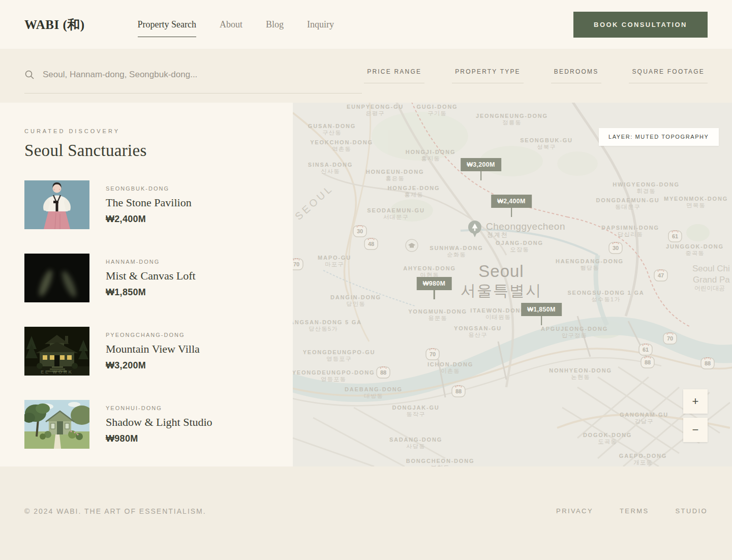 The height and width of the screenshot is (560, 732). What do you see at coordinates (412, 245) in the screenshot?
I see `school-poi-icon` at bounding box center [412, 245].